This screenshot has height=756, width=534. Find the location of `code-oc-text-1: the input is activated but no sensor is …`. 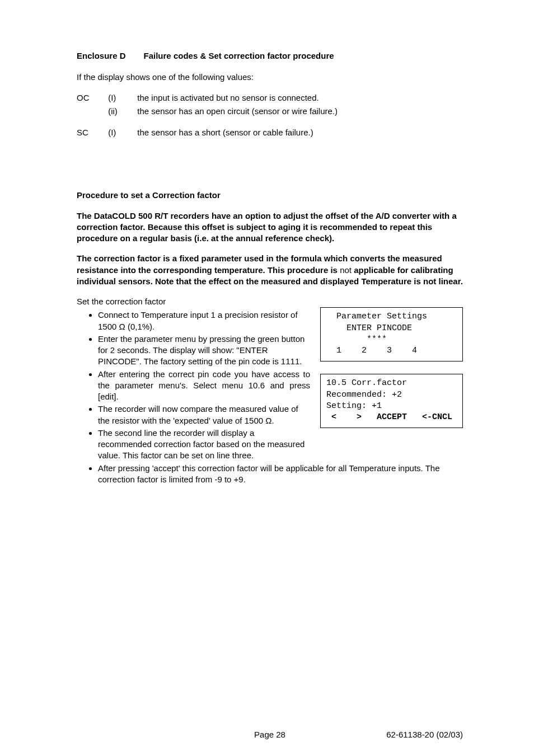

code-oc-text-1: the input is activated but no sensor is … is located at coordinates (228, 98).